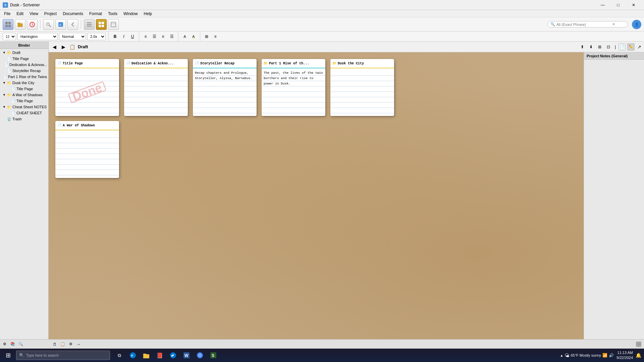  I want to click on user-avatar: 👤, so click(637, 24).